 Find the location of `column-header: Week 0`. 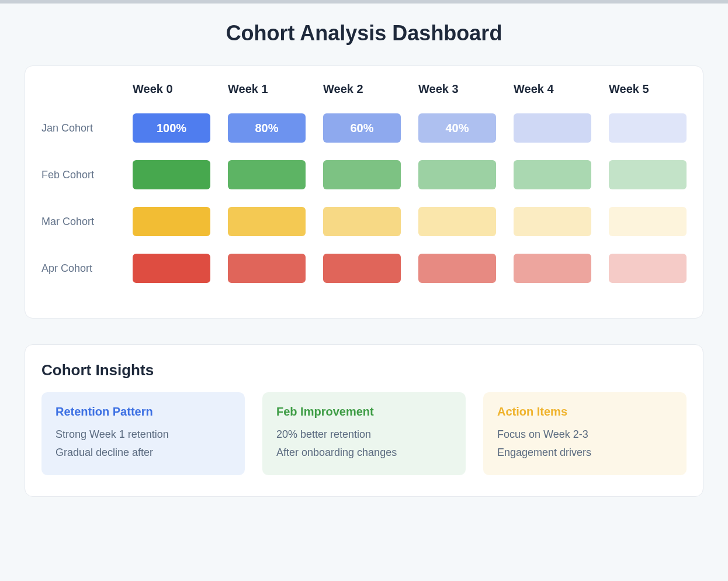

column-header: Week 0 is located at coordinates (172, 89).